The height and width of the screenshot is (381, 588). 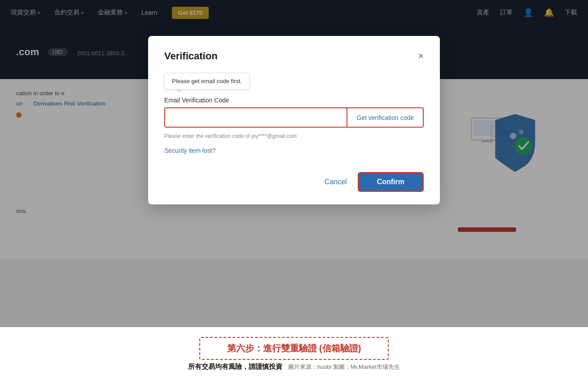 What do you see at coordinates (190, 151) in the screenshot?
I see `security-item-lost-link: Security item lost?` at bounding box center [190, 151].